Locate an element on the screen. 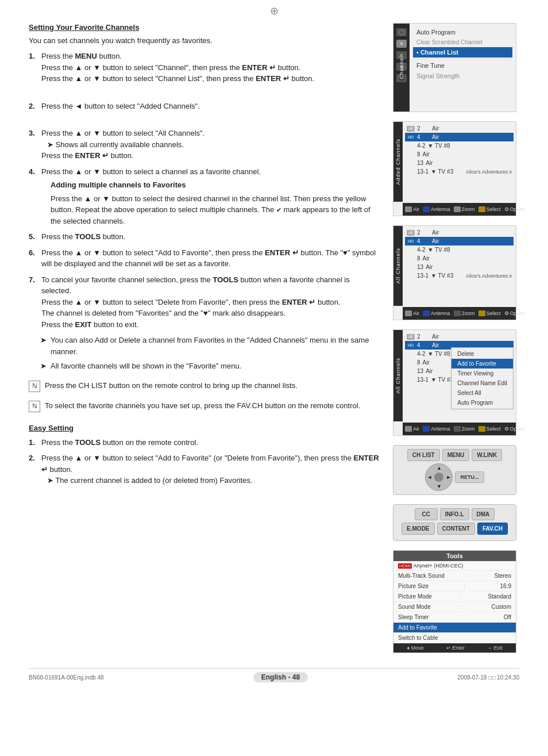 This screenshot has height=756, width=548. tools-picture-mode: Picture Mode : Standard is located at coordinates (455, 597).